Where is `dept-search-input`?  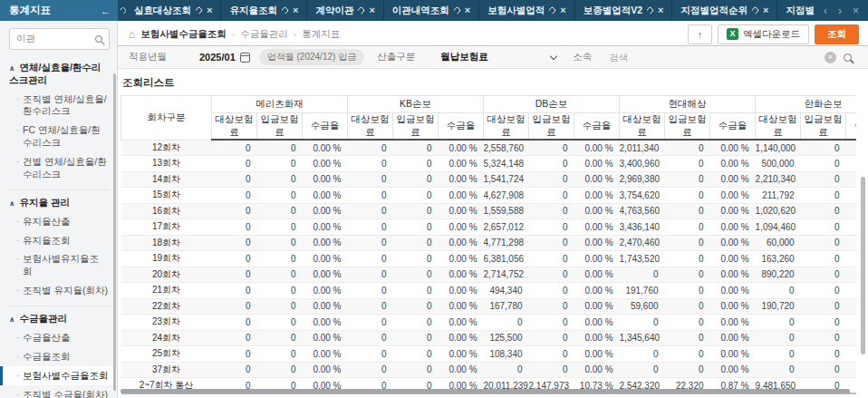 dept-search-input is located at coordinates (717, 57).